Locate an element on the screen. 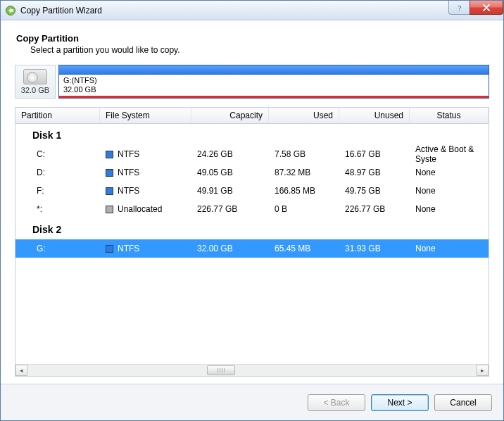 Image resolution: width=504 pixels, height=421 pixels. cell-capacity: 24.26 GB is located at coordinates (230, 154).